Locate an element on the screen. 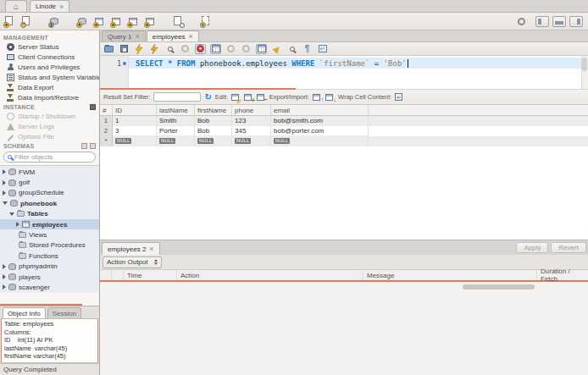 This screenshot has height=375, width=588. tree-item-groupschedule: groupSchedule is located at coordinates (49, 193).